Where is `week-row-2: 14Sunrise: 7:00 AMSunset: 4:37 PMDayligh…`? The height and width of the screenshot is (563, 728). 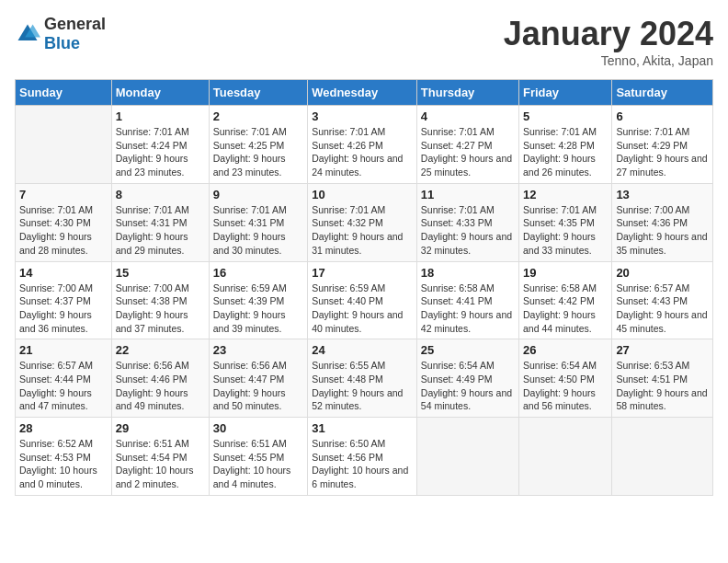
week-row-2: 14Sunrise: 7:00 AMSunset: 4:37 PMDayligh… is located at coordinates (364, 300).